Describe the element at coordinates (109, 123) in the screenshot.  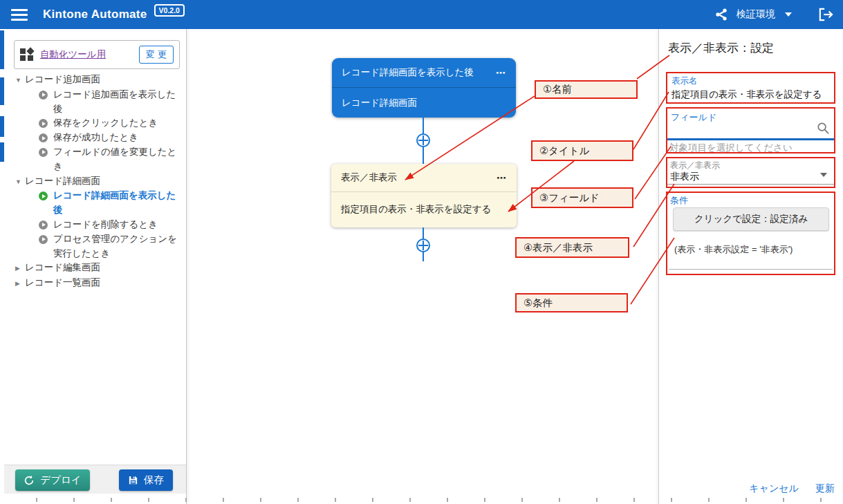
I see `tree-event-label: 保存をクリックしたとき` at that location.